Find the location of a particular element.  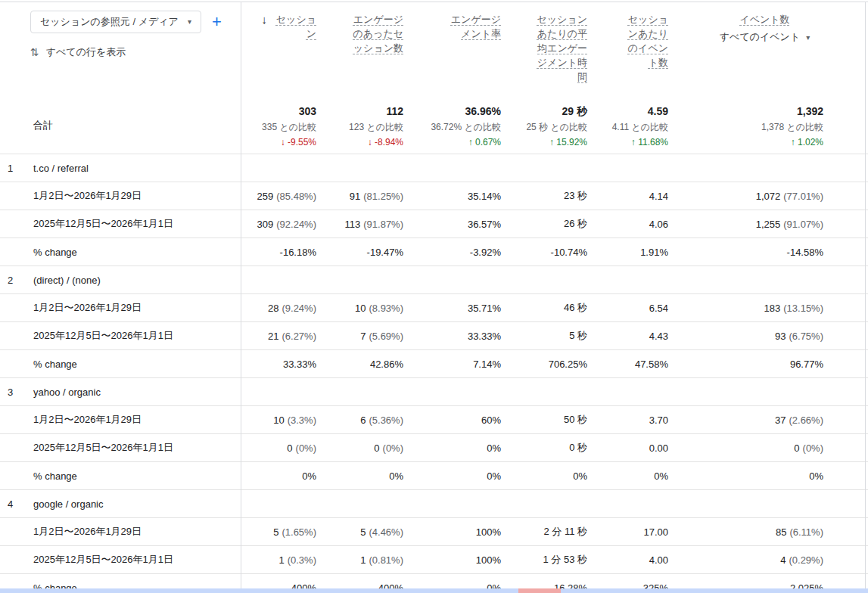

metric-value: 91 is located at coordinates (355, 197).